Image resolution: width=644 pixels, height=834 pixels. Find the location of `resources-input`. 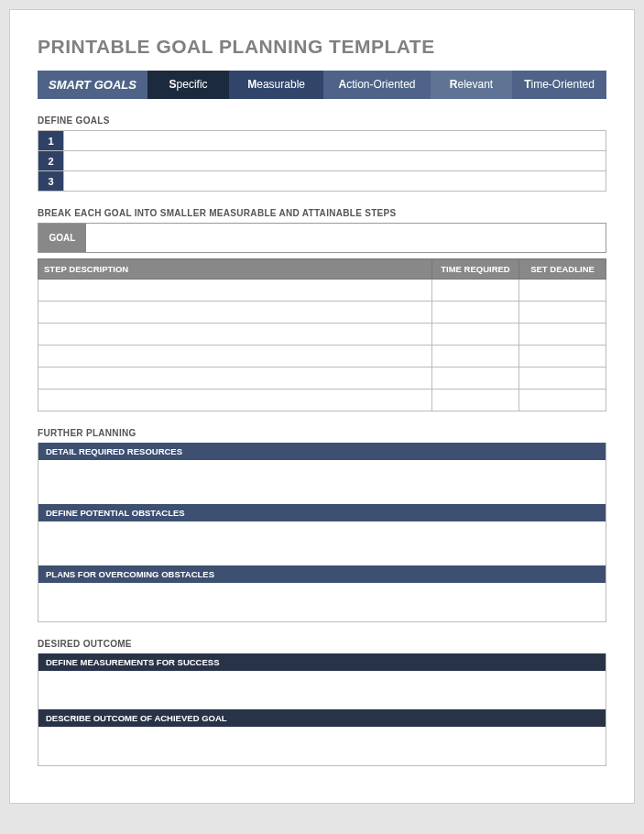

resources-input is located at coordinates (322, 482).